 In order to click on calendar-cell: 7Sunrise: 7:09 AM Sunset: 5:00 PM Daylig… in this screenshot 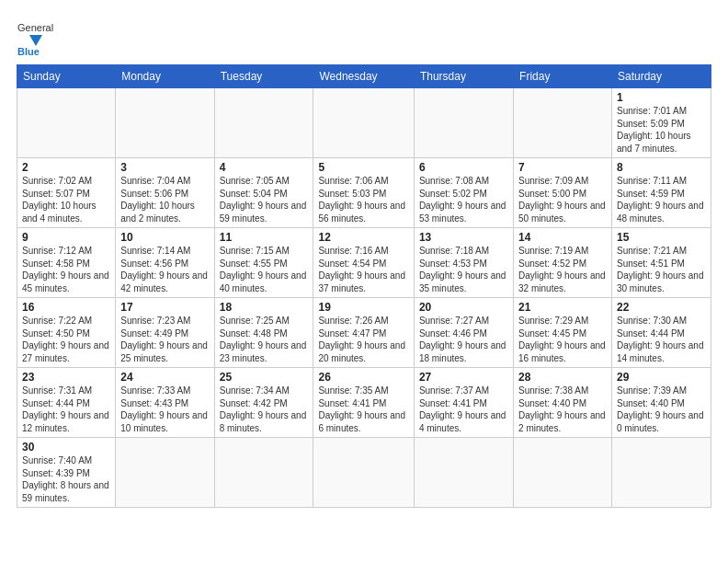, I will do `click(563, 193)`.